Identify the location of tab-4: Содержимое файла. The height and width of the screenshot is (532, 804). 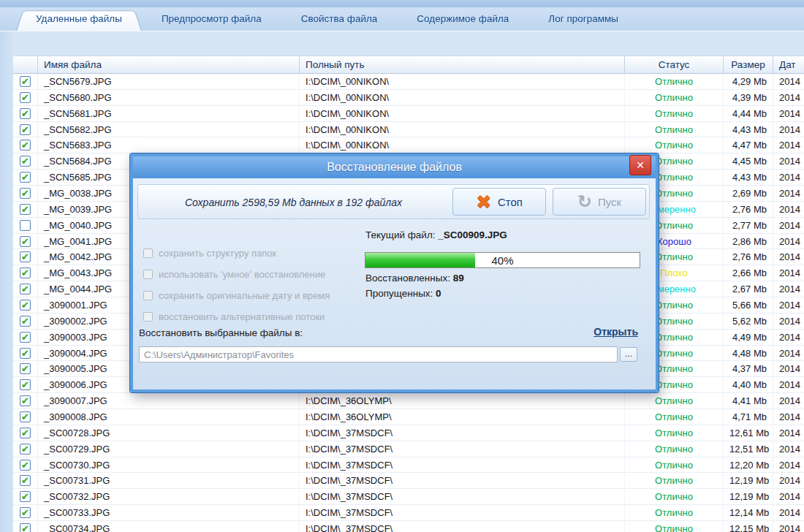
(463, 19).